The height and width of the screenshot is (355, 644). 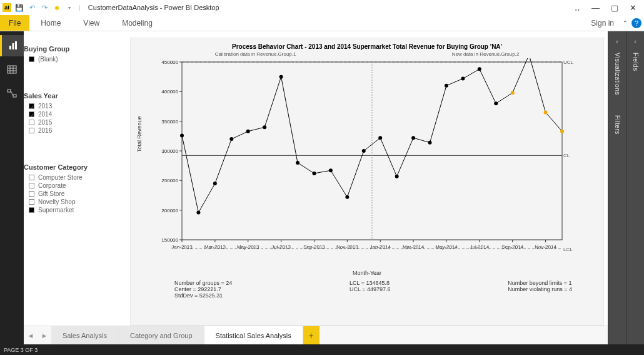 I want to click on slicer-customer-category-title: Customer Category, so click(x=77, y=167).